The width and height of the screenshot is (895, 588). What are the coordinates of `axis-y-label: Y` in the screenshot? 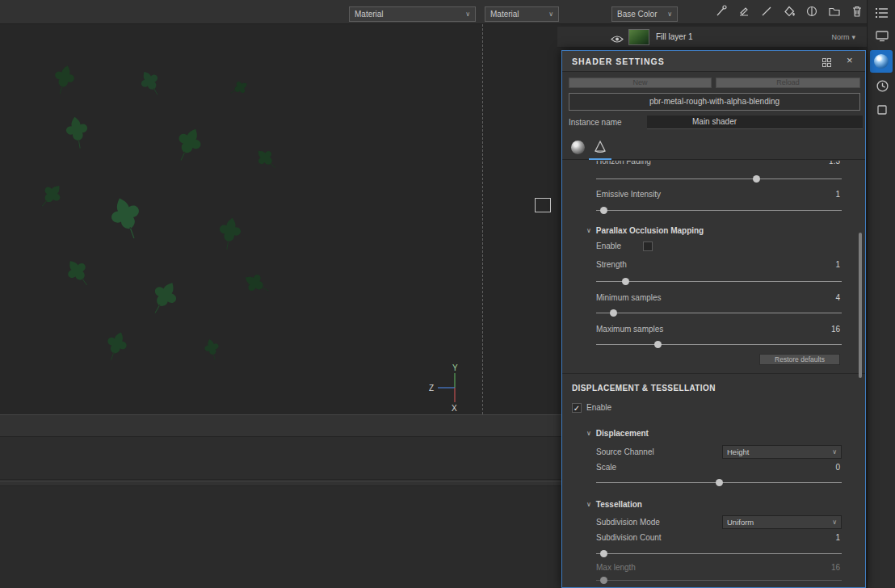 It's located at (456, 368).